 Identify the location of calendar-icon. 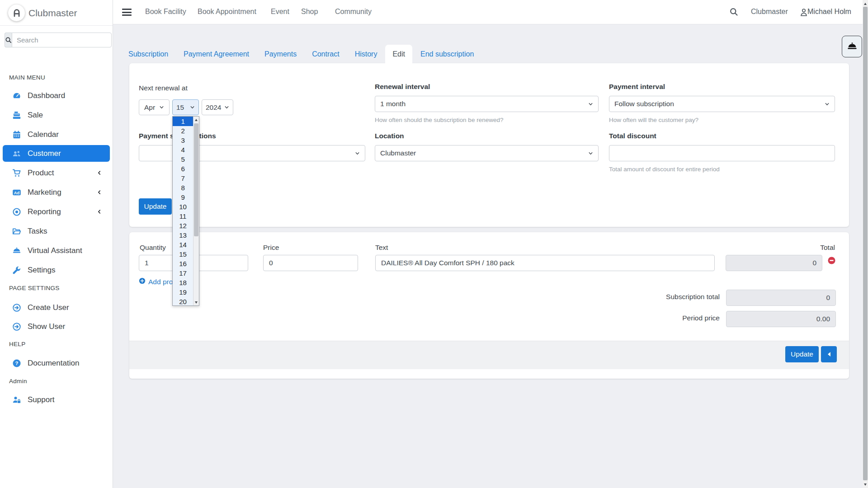
(17, 135).